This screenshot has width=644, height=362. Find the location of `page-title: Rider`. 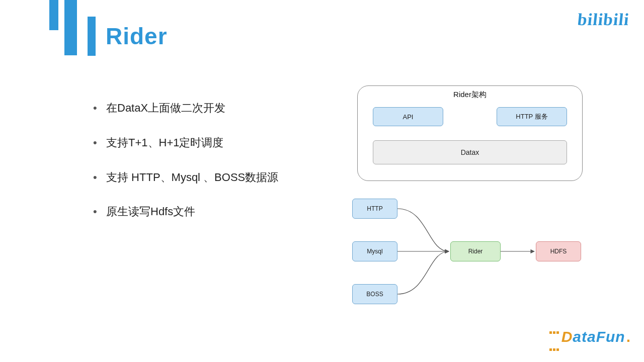

page-title: Rider is located at coordinates (137, 36).